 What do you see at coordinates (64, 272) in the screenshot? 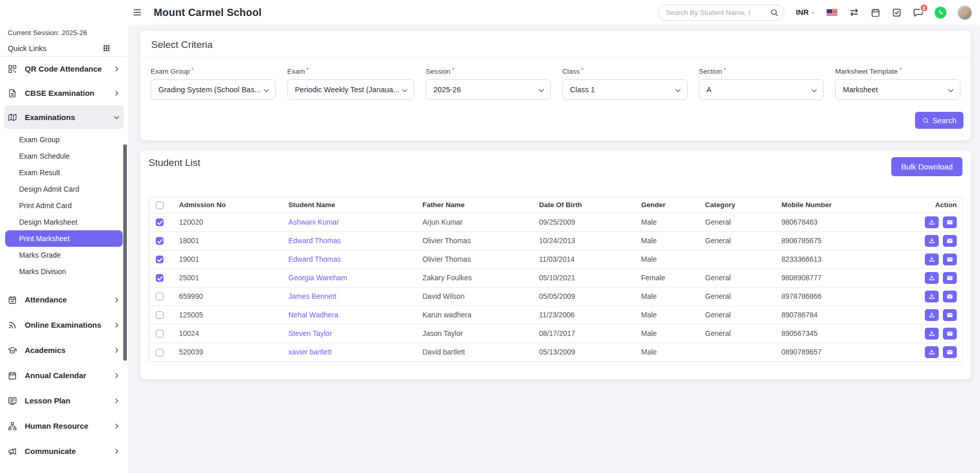
I see `sidebar-subitem-marks-division: Marks Division` at bounding box center [64, 272].